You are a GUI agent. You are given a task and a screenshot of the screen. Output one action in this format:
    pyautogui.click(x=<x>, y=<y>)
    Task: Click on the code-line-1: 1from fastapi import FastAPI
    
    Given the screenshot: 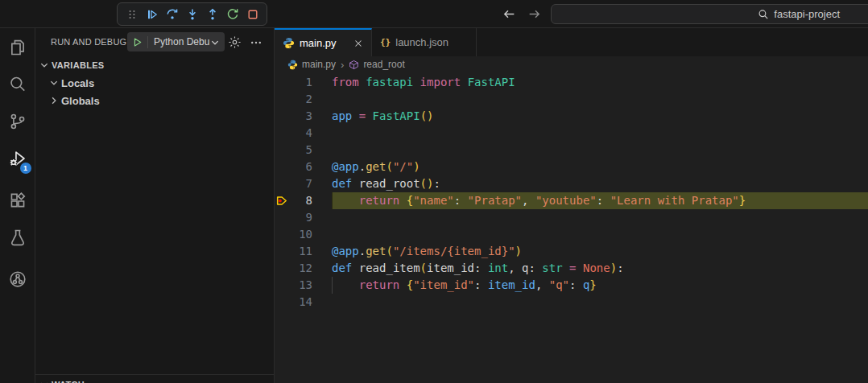 What is the action you would take?
    pyautogui.click(x=572, y=82)
    